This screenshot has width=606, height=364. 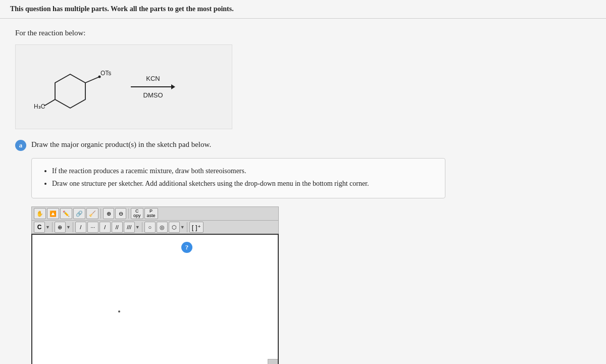 What do you see at coordinates (109, 214) in the screenshot?
I see `zoom-in-button: ⊕` at bounding box center [109, 214].